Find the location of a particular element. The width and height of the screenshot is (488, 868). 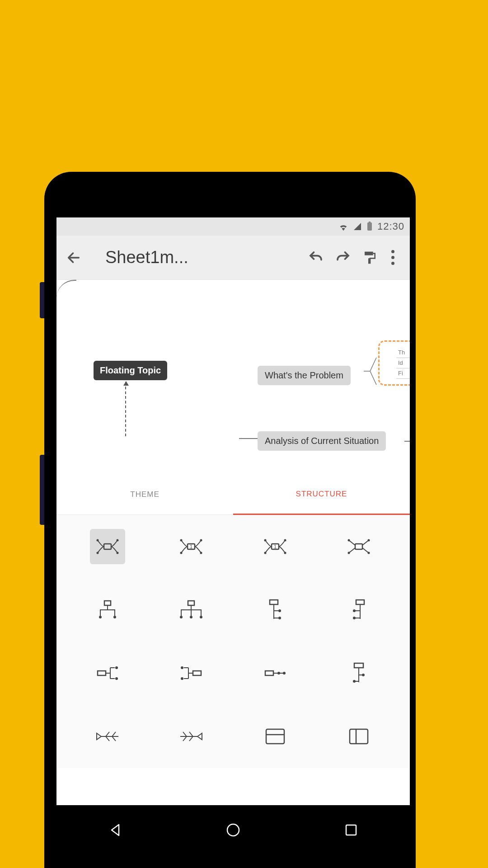

status-time: 12:30 is located at coordinates (391, 226).